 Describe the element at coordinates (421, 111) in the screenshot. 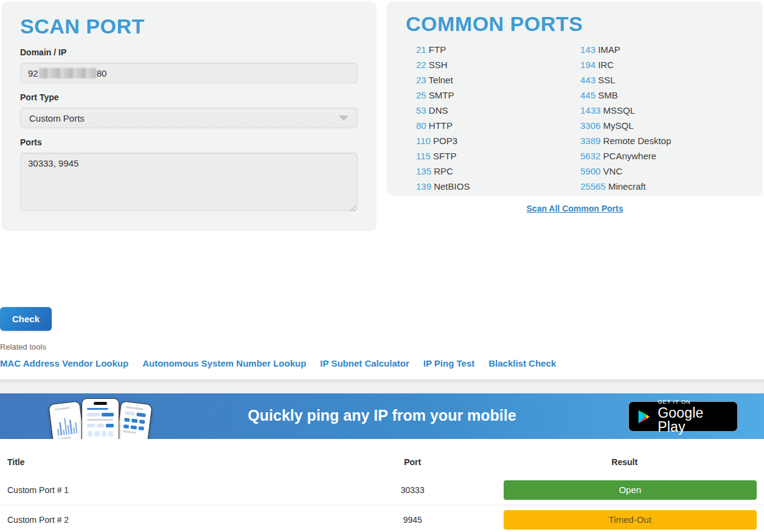

I see `common-port-number-link: 53` at that location.